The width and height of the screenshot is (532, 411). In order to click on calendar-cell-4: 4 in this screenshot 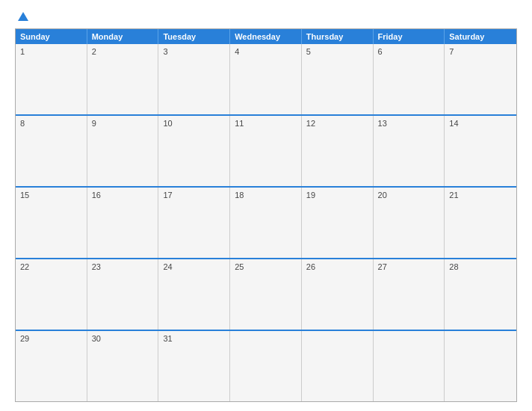, I will do `click(266, 79)`.